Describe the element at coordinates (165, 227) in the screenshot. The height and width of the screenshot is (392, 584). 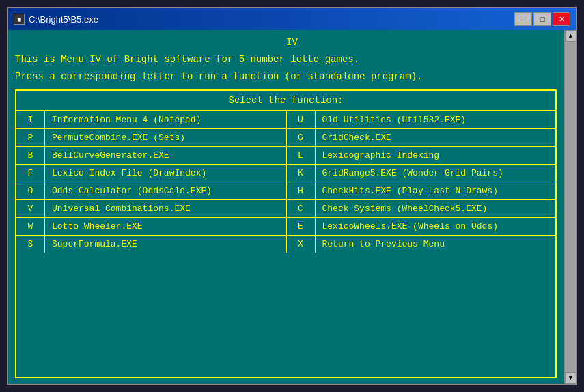
I see `menu-label-left-6: Lotto Wheeler.EXE` at that location.